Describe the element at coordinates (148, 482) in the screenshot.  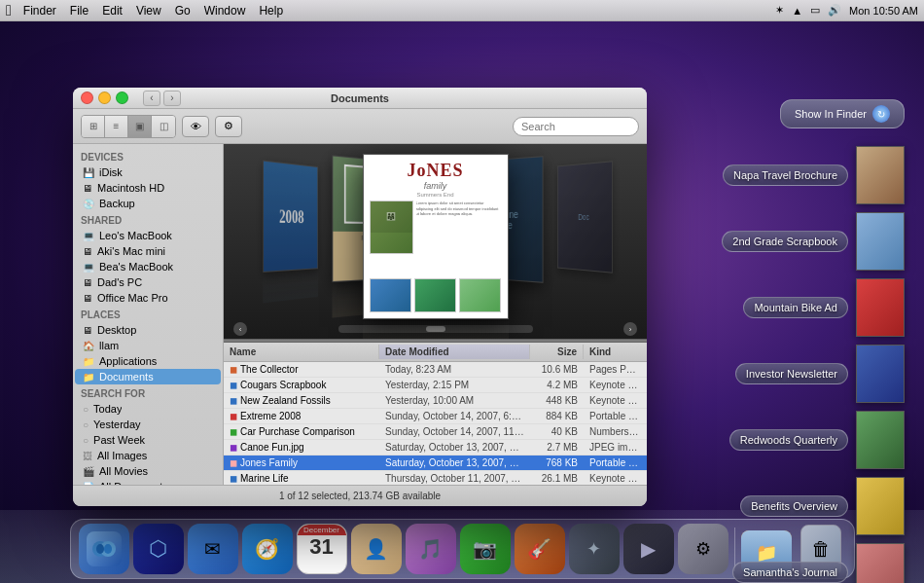
I see `sidebar-search-docs: 📄All Documents` at that location.